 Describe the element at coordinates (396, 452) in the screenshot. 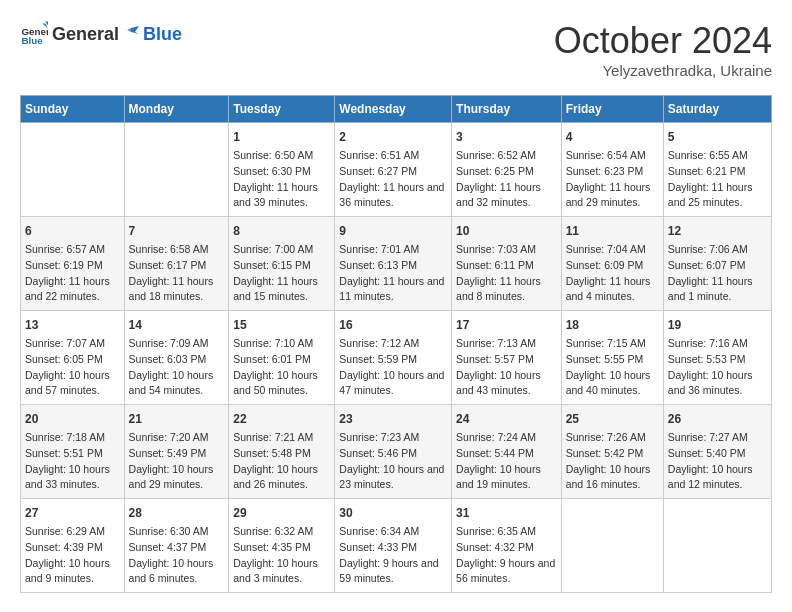

I see `calendar-week-row: 20Sunrise: 7:18 AMSunset: 5:51 PMDayligh…` at that location.